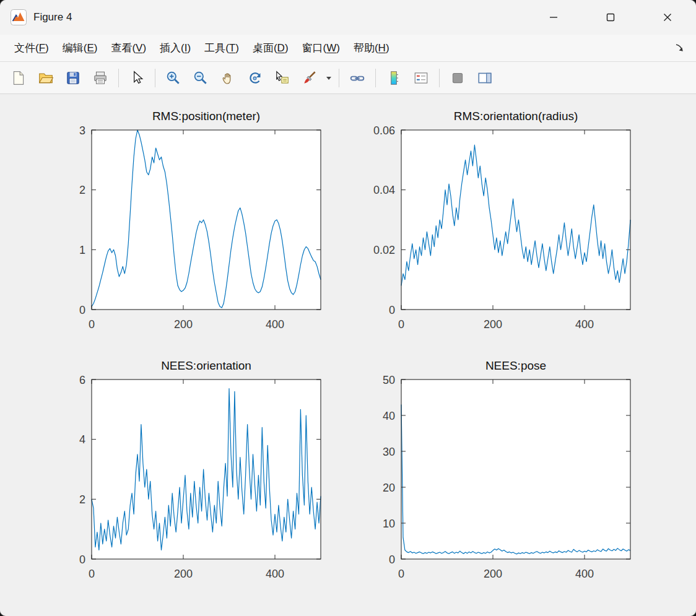  What do you see at coordinates (668, 17) in the screenshot?
I see `close-button` at bounding box center [668, 17].